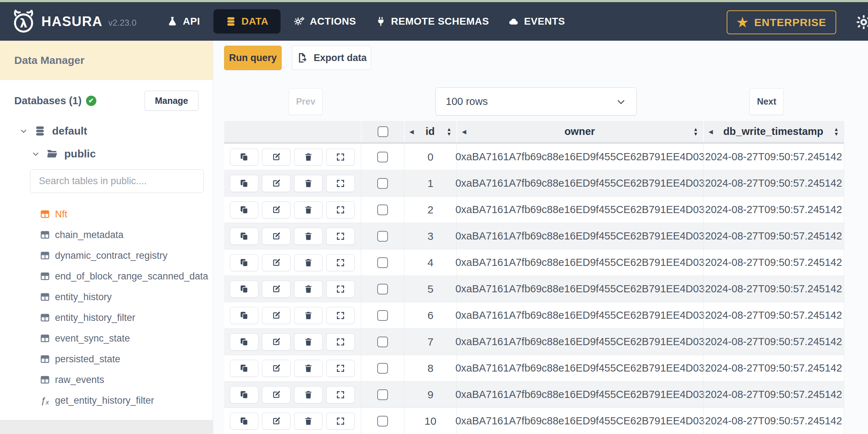  I want to click on sidebar-table-item: persisted_state, so click(126, 359).